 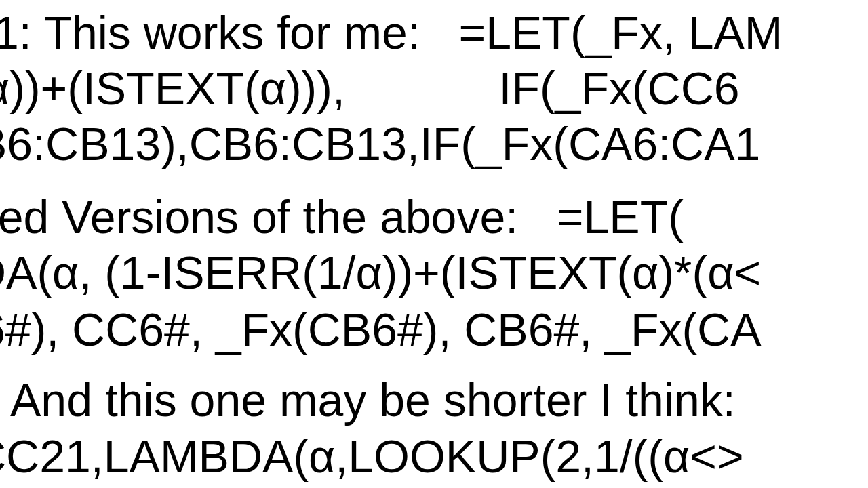 What do you see at coordinates (434, 144) in the screenshot?
I see `text-line-3: B6:CB13),CB6:CB13,IF(_Fx(CA6:CA1` at bounding box center [434, 144].